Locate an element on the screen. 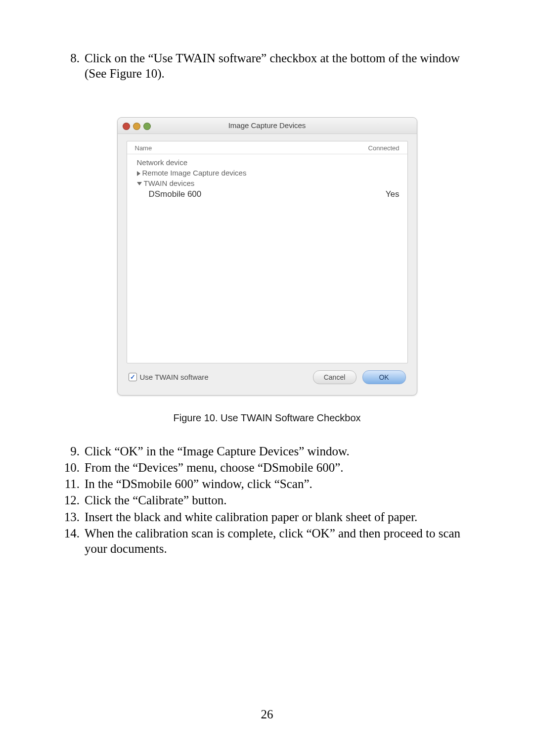  use-twain-checkbox: ✓ Use TWAIN software is located at coordinates (169, 377).